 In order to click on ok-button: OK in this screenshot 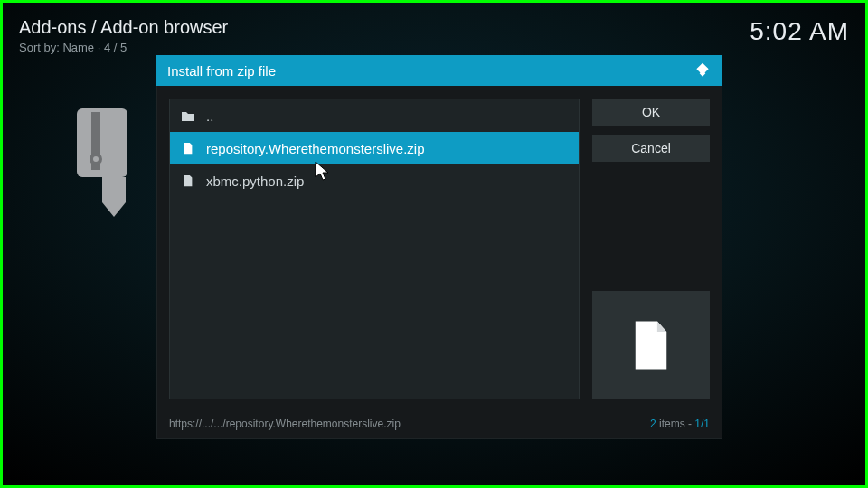, I will do `click(651, 112)`.